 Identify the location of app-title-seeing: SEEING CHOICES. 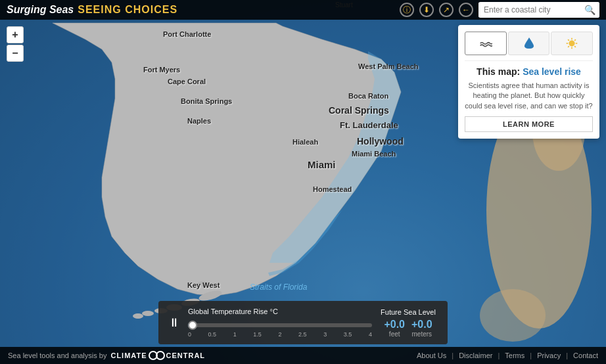
(128, 10).